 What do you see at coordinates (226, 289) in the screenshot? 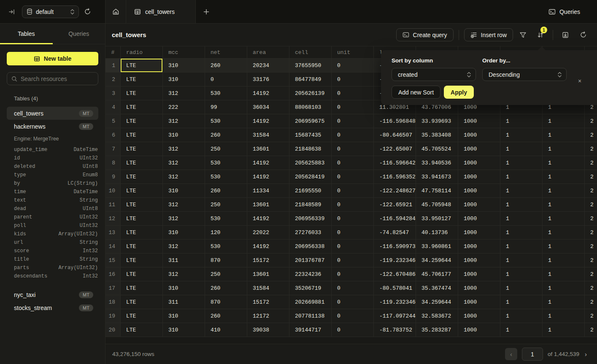
I see `table-cell: 260` at bounding box center [226, 289].